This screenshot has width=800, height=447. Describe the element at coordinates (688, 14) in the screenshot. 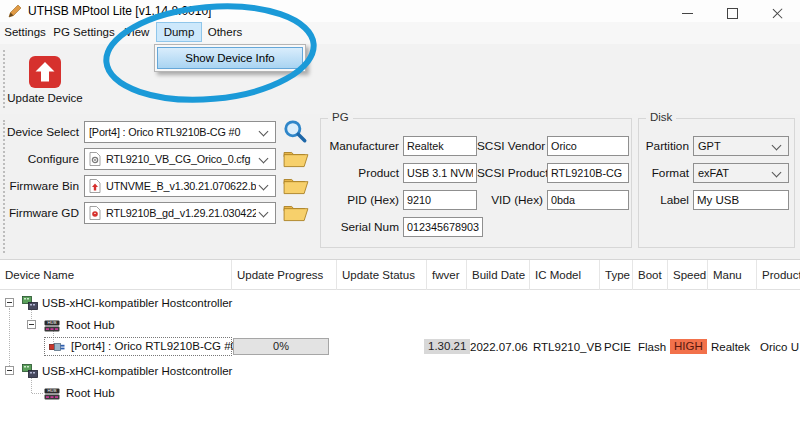

I see `minimize-icon` at that location.